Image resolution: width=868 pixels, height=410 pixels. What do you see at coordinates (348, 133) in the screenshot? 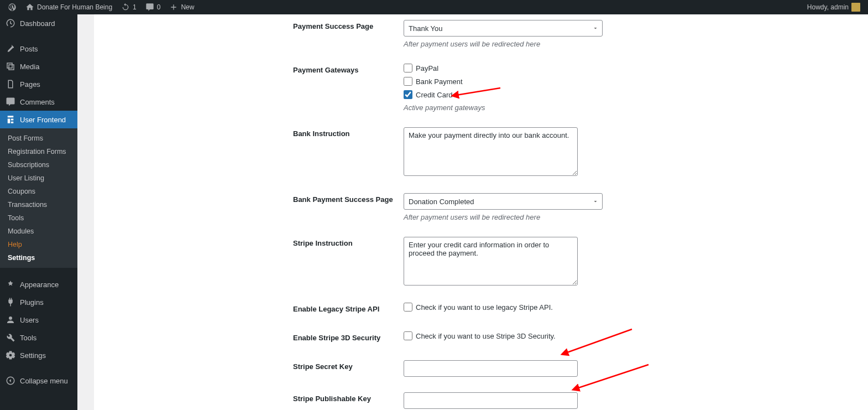
I see `label-bank-instruction: Bank Instruction` at bounding box center [348, 133].